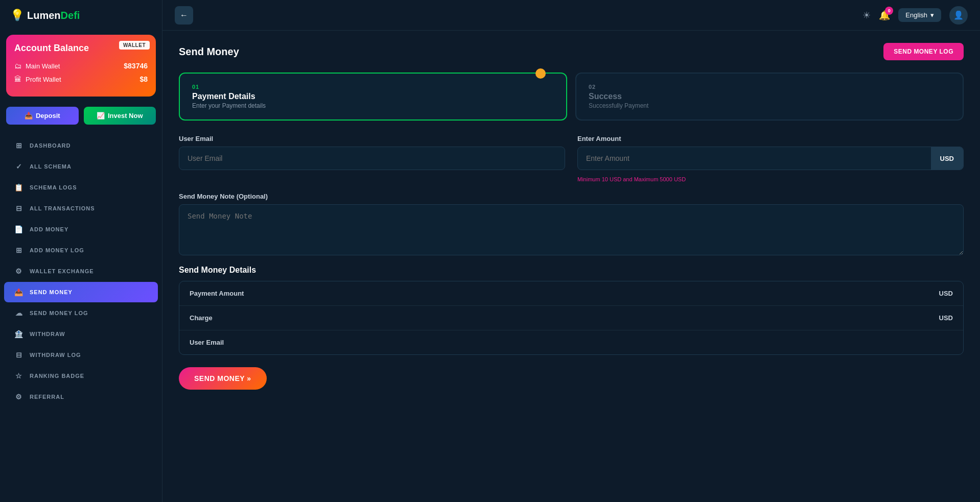 The width and height of the screenshot is (980, 502). What do you see at coordinates (372, 158) in the screenshot?
I see `user-email-group: User Email` at bounding box center [372, 158].